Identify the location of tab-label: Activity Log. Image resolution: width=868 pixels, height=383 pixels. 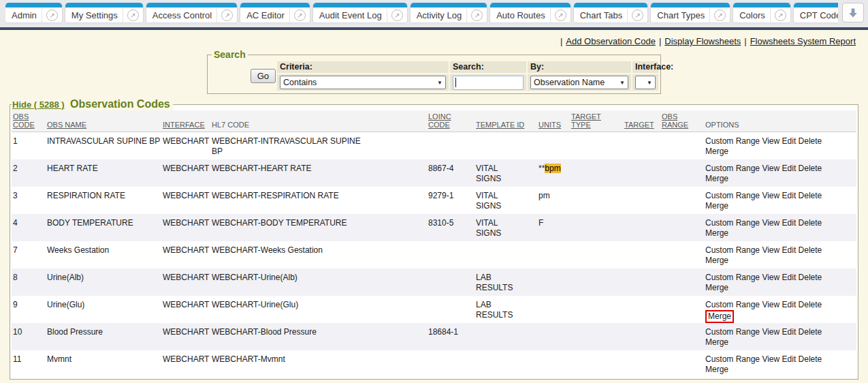
(438, 15).